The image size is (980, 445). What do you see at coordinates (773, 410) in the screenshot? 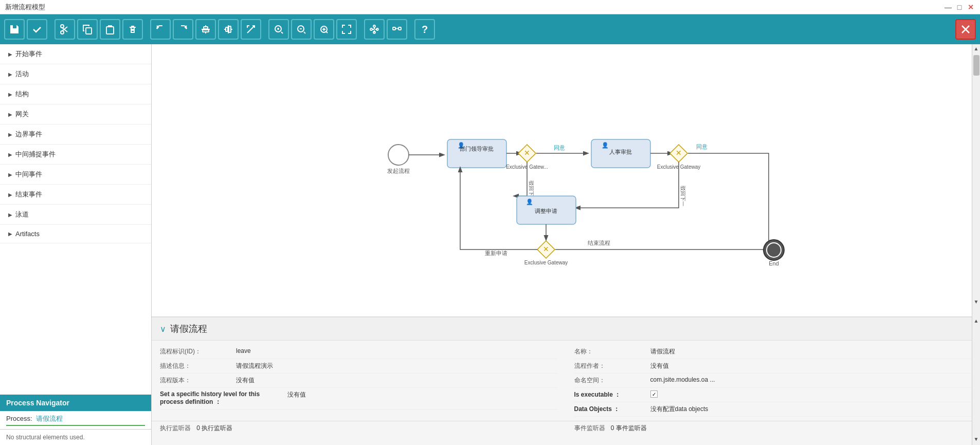
I see `prop-row-dataobjects: Data Objects ： 没有配置data objects` at bounding box center [773, 410].